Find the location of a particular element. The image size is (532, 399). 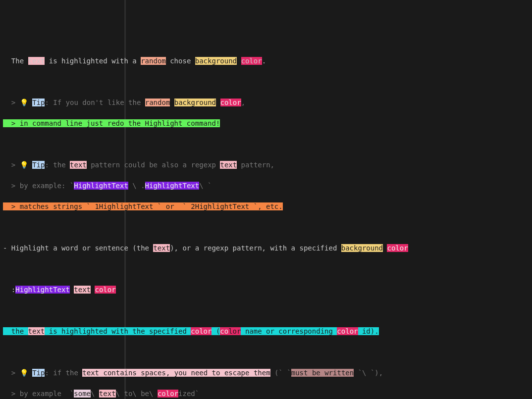

code-line: The text is highlighted with a random ch… is located at coordinates (266, 61).